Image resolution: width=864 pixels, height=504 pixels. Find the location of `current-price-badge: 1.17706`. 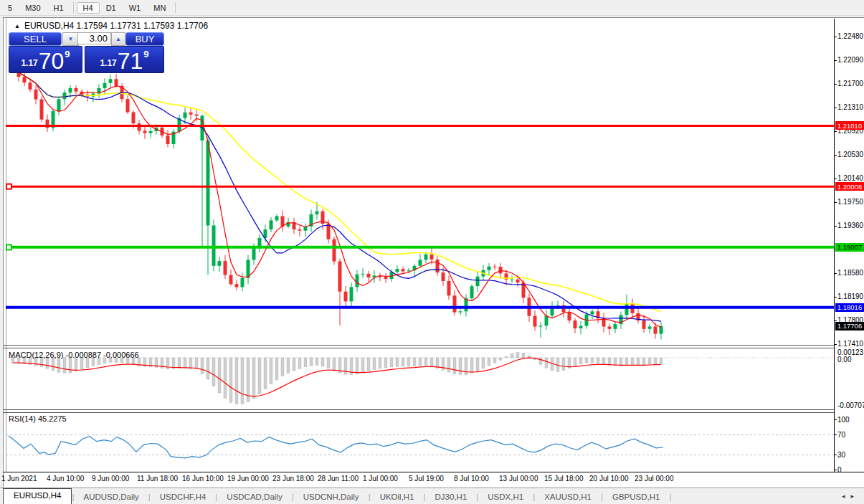

current-price-badge: 1.17706 is located at coordinates (850, 326).